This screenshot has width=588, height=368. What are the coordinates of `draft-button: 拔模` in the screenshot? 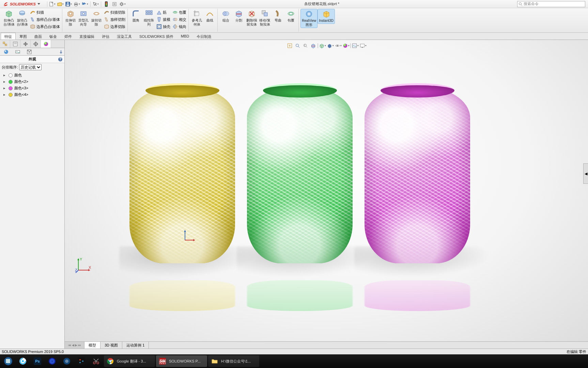 It's located at (164, 19).